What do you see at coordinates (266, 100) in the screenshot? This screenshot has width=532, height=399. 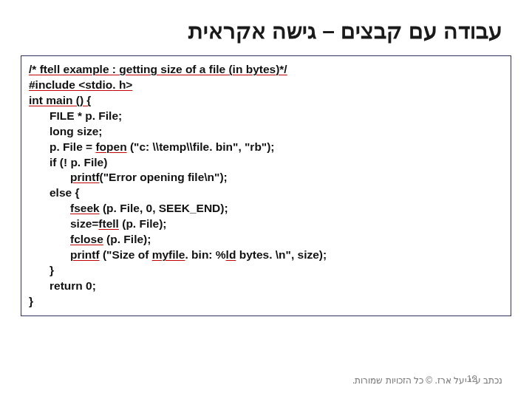 I see `code-line: int main () {` at bounding box center [266, 100].